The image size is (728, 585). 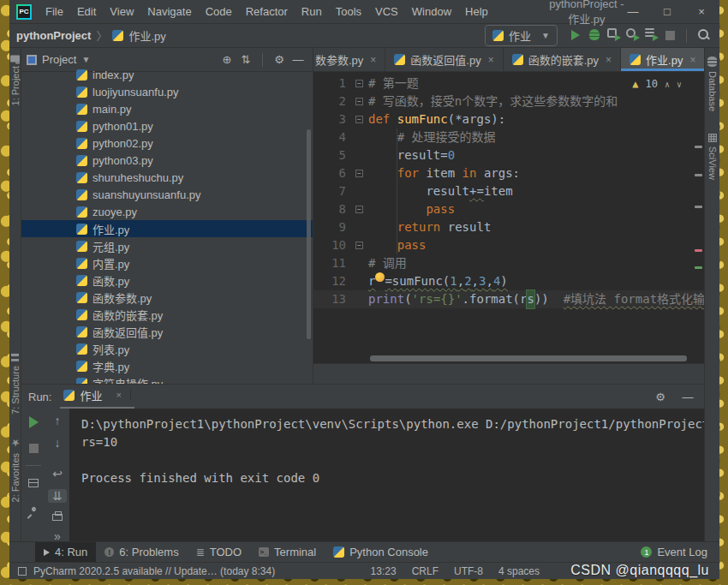 What do you see at coordinates (33, 483) in the screenshot?
I see `restore-layout-button` at bounding box center [33, 483].